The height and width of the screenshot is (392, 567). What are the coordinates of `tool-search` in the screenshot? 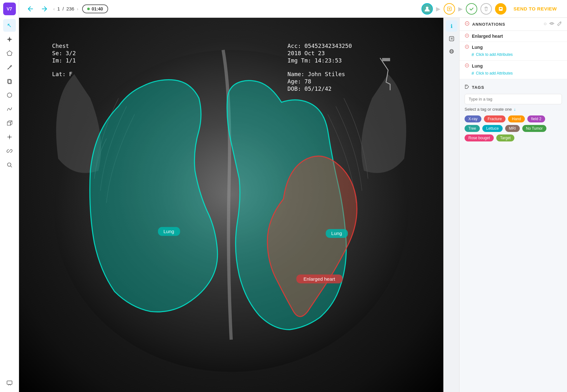 It's located at (10, 165).